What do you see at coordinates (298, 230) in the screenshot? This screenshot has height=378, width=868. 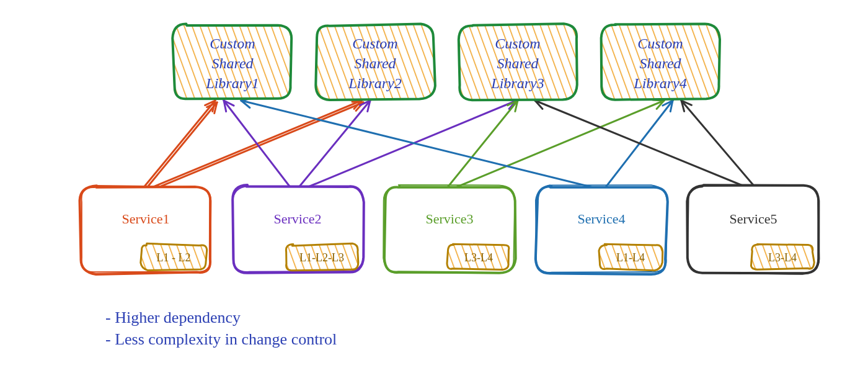 I see `service-box-svc2: Service2L1-L2-L3` at bounding box center [298, 230].